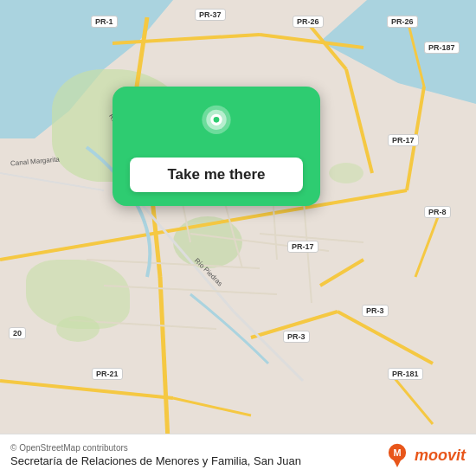 This screenshot has height=476, width=476. What do you see at coordinates (426, 455) in the screenshot?
I see `moovit-logo: M moovit` at bounding box center [426, 455].